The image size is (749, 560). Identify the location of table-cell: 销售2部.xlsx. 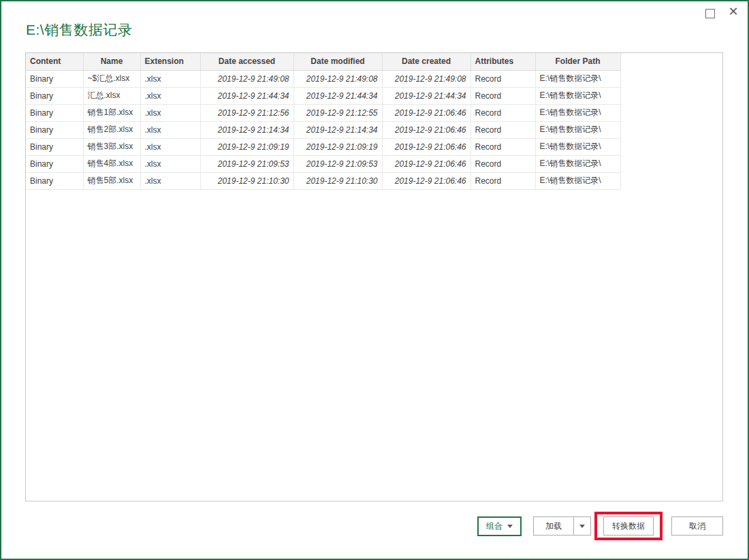
(112, 129).